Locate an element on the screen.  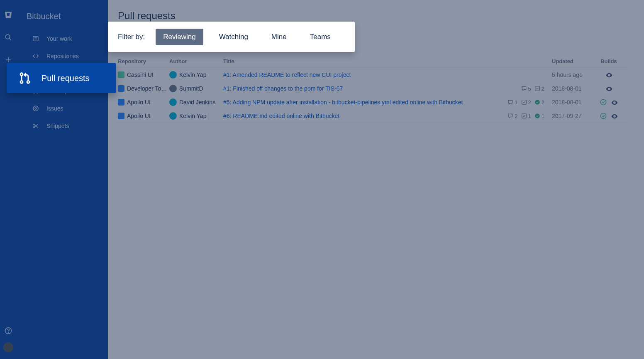
cell-stats: 211 is located at coordinates (517, 116).